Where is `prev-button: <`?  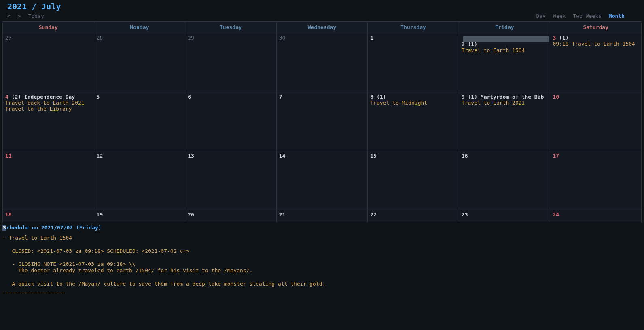 prev-button: < is located at coordinates (9, 16).